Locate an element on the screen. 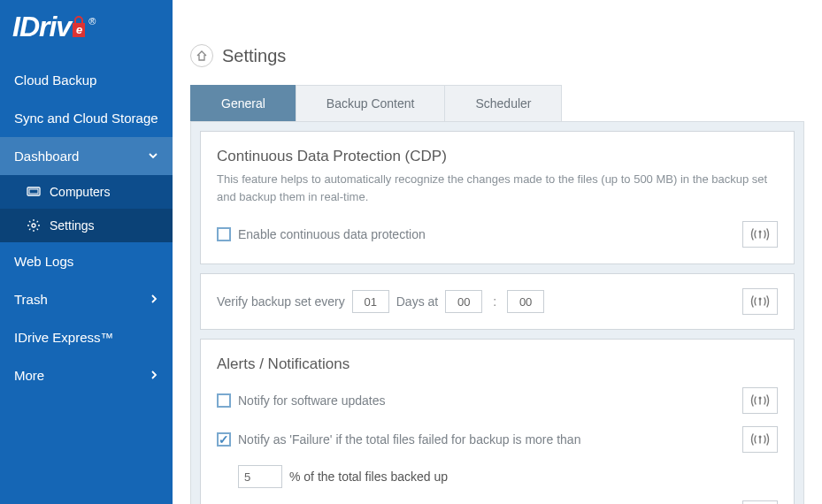  verify-minutes-input is located at coordinates (526, 302).